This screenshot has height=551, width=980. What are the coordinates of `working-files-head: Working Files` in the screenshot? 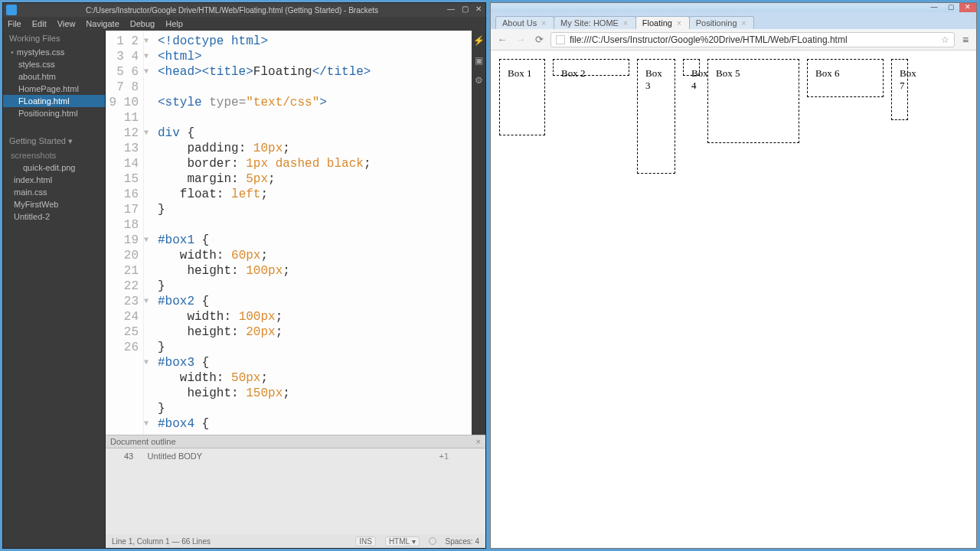 It's located at (54, 38).